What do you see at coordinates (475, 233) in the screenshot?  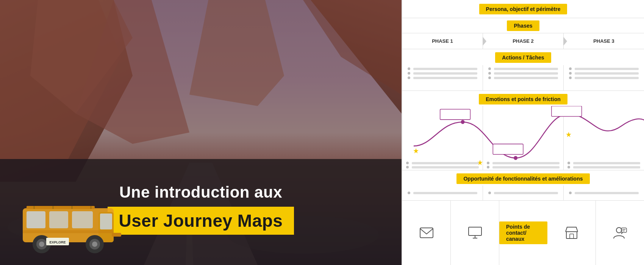 I see `monitor-icon` at bounding box center [475, 233].